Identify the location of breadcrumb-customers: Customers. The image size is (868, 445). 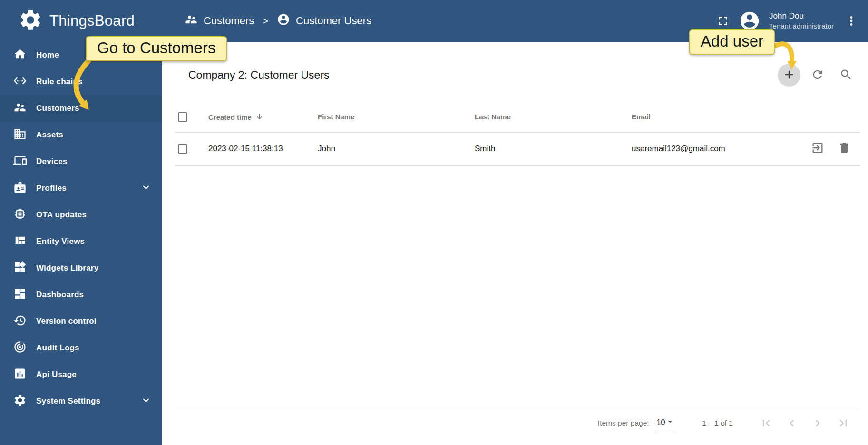
(219, 21).